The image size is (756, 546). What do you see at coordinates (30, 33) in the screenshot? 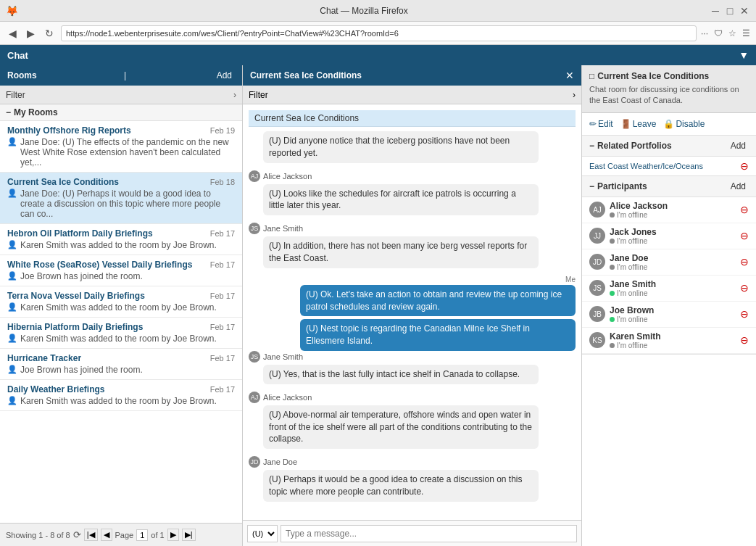
I see `forward-button: ▶` at bounding box center [30, 33].